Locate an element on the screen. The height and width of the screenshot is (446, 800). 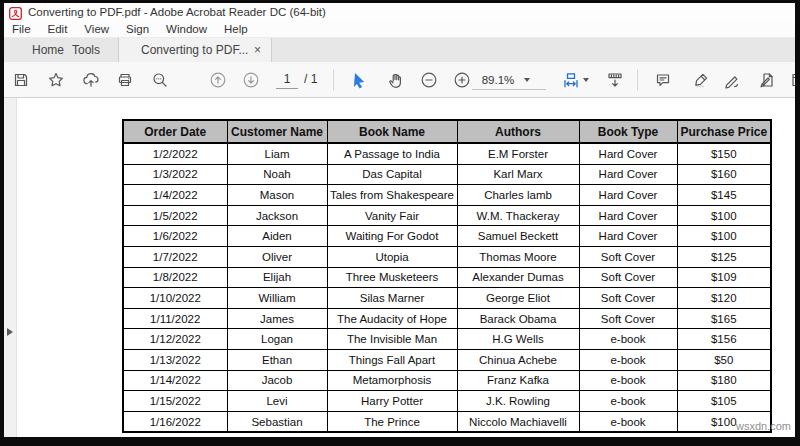
column-header: Book Type is located at coordinates (628, 132).